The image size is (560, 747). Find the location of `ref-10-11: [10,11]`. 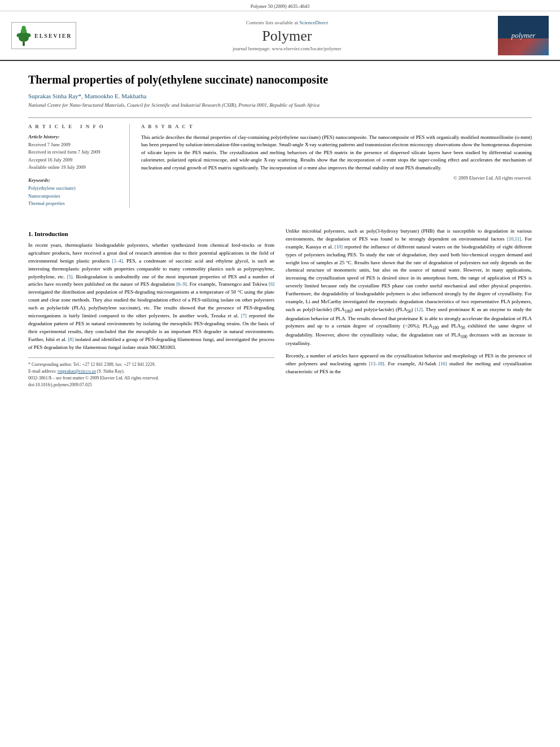

ref-10-11: [10,11] is located at coordinates (514, 239).